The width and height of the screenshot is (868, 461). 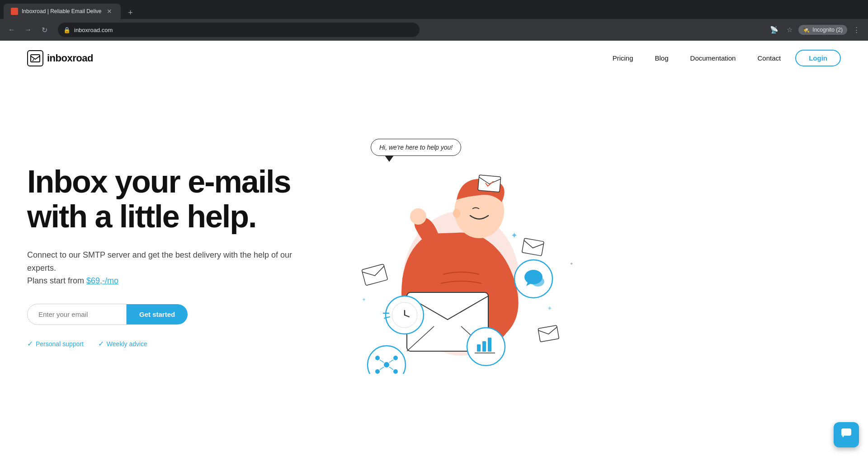 I want to click on incognito-button: 🕵 Incognito (2), so click(x=823, y=30).